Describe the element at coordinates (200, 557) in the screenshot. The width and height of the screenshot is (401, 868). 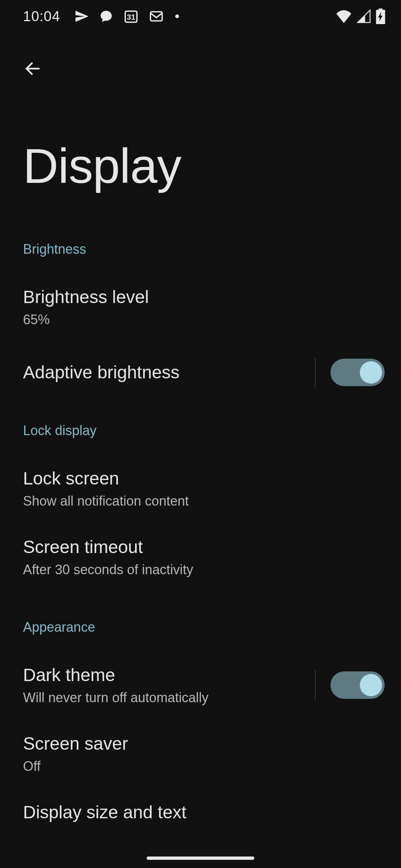
I see `screen-timeout-item: Screen timeout After 30 seconds of inact…` at that location.